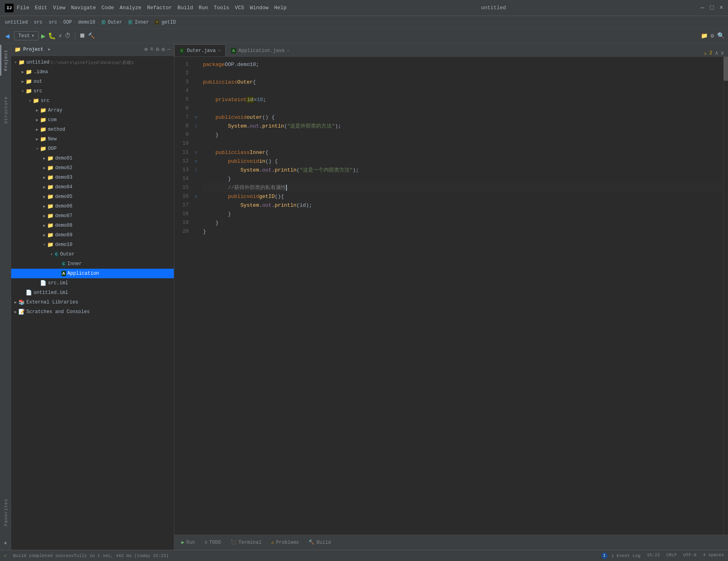 This screenshot has width=728, height=561. What do you see at coordinates (690, 556) in the screenshot?
I see `encoding-indicator: UTF-8` at bounding box center [690, 556].